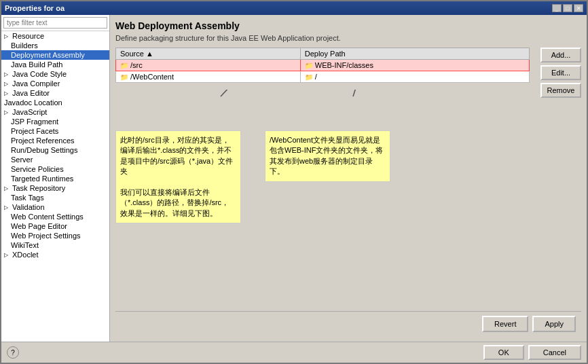 This screenshot has width=588, height=364. What do you see at coordinates (208, 77) in the screenshot?
I see `source-cell2: 📁/WebContent` at bounding box center [208, 77].